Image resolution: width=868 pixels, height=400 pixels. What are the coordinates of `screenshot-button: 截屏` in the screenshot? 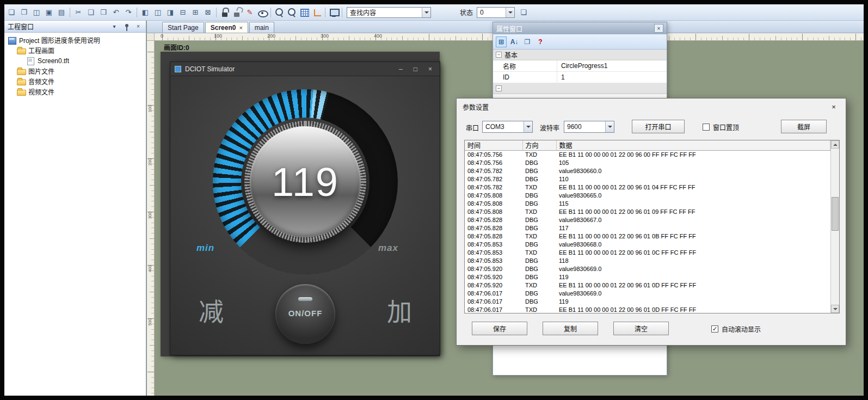 It's located at (804, 126).